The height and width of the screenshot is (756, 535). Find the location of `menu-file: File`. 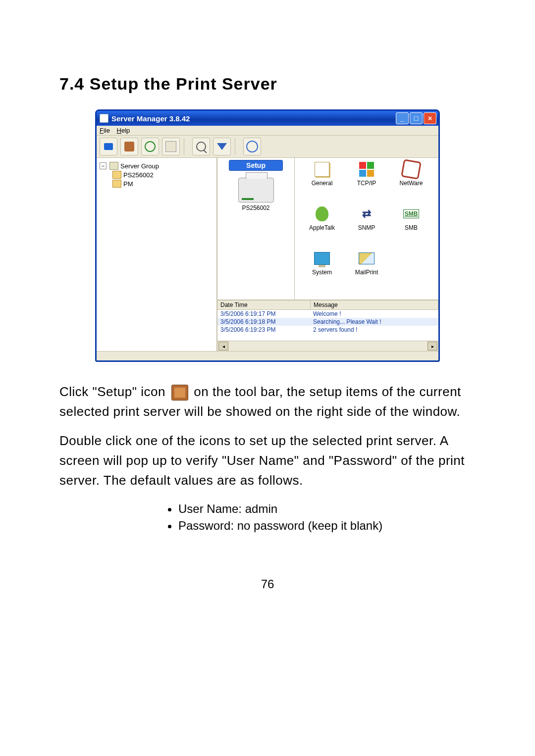

menu-file: File is located at coordinates (105, 131).